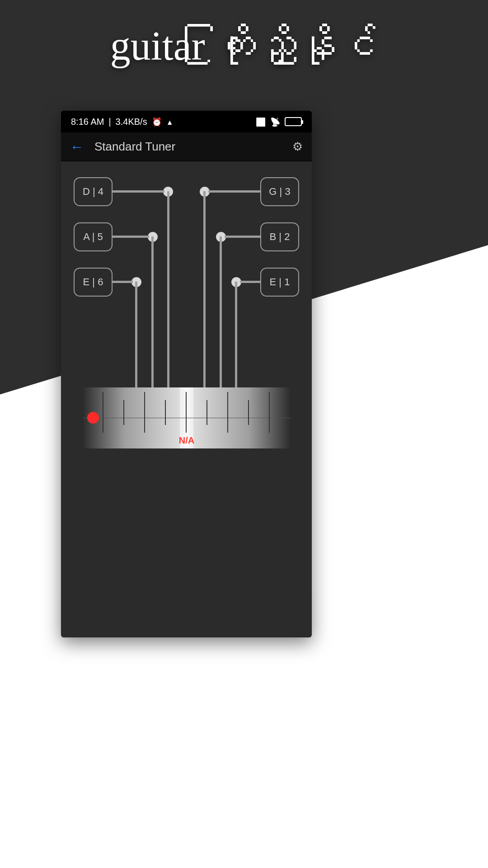  I want to click on tuning-readout: N/A, so click(187, 440).